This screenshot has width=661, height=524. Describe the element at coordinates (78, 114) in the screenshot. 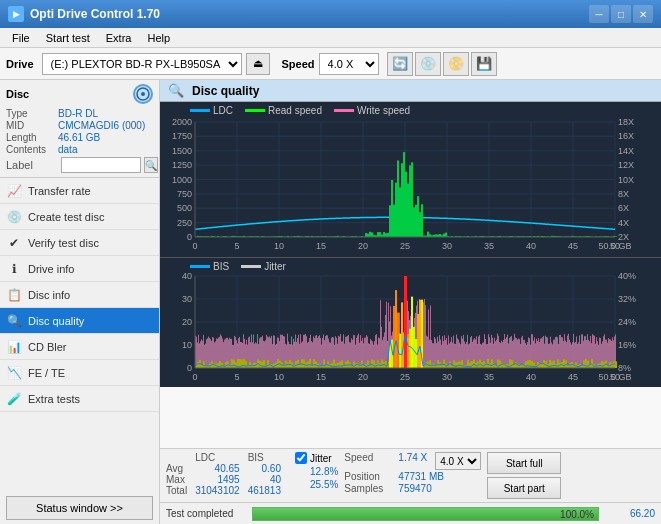

I see `type-value: BD-R DL` at that location.